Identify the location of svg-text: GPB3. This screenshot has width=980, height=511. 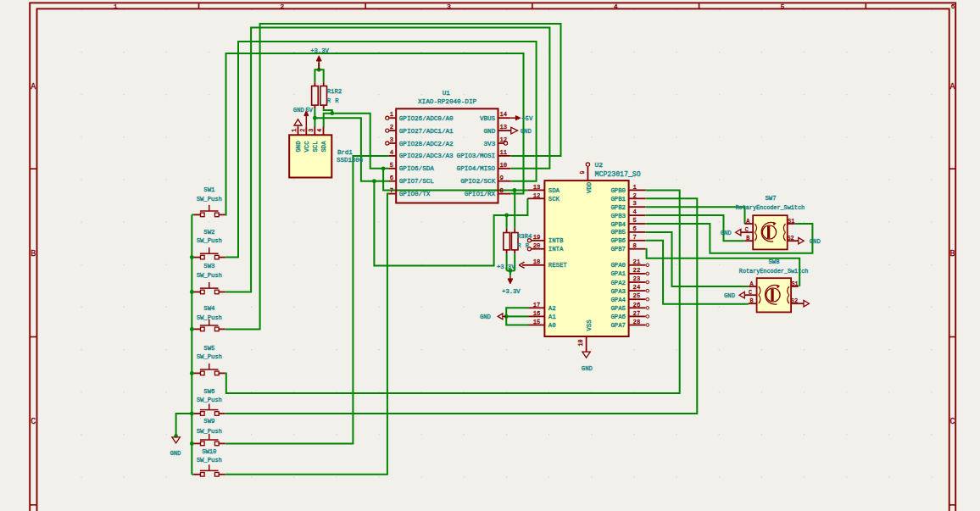
(618, 216).